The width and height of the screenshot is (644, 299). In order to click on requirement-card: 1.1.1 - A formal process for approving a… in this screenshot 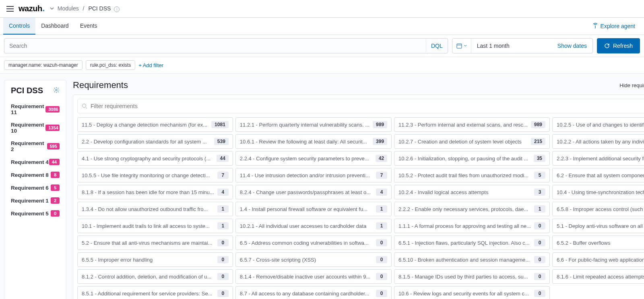, I will do `click(472, 226)`.